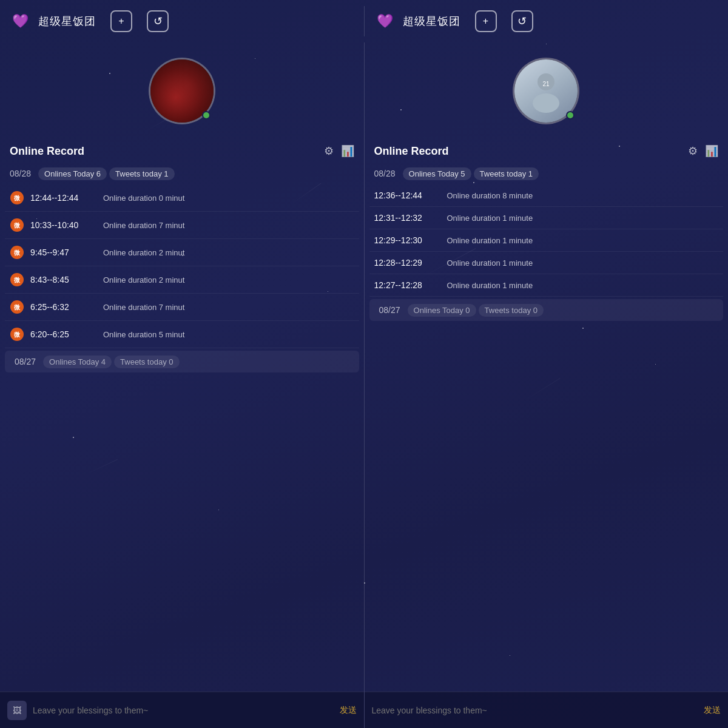  What do you see at coordinates (490, 240) in the screenshot?
I see `right-duration-2: Online duration 1 minute` at bounding box center [490, 240].